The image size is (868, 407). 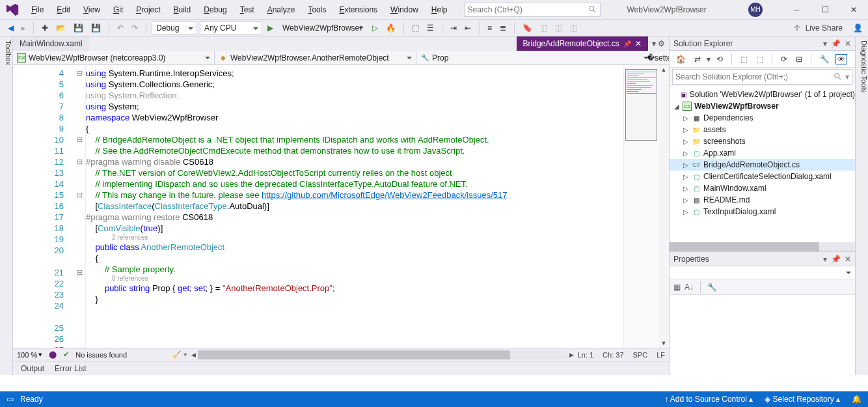 What do you see at coordinates (763, 273) in the screenshot?
I see `properties-object-combo` at bounding box center [763, 273].